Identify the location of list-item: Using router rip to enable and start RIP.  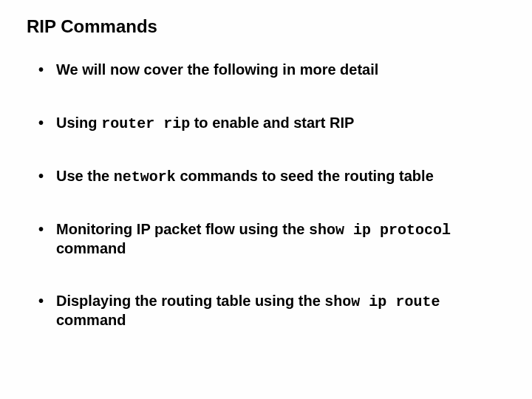
(270, 123).